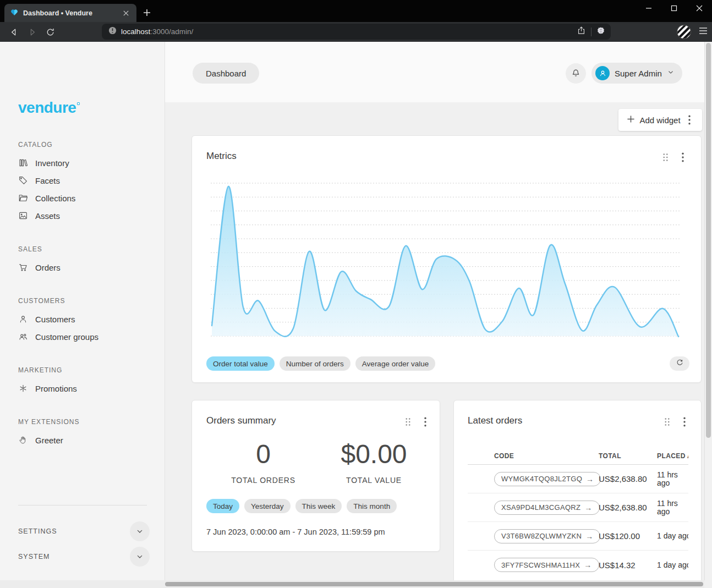 This screenshot has width=712, height=588. Describe the element at coordinates (37, 531) in the screenshot. I see `collapsed-section-label: SETTINGS` at that location.